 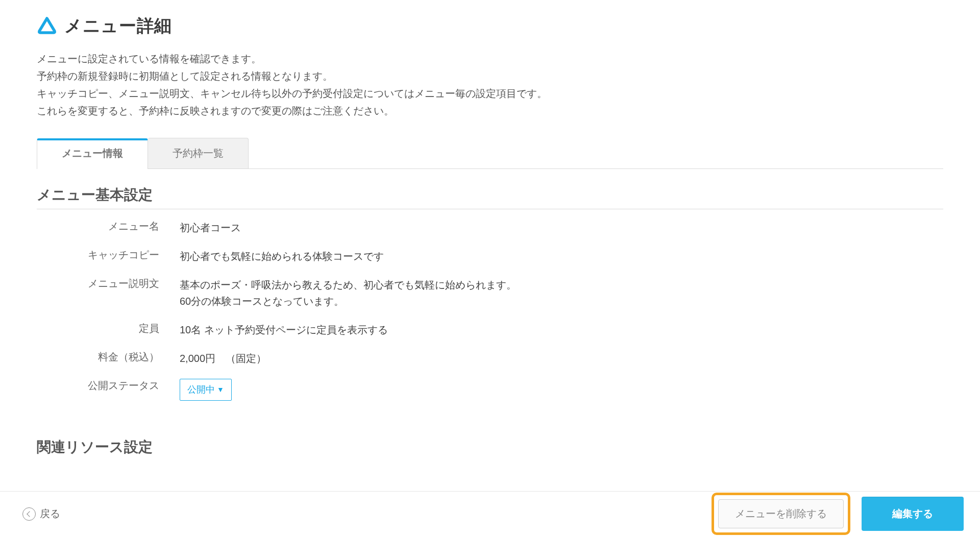 I want to click on field-value: 10名 ネット予約受付ページに定員を表示する, so click(x=561, y=330).